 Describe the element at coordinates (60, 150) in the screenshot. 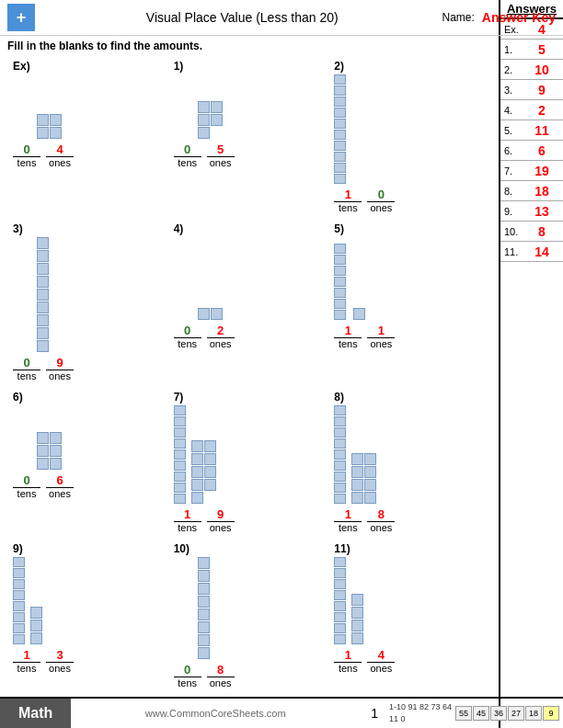

I see `ones-value-ex: 4` at that location.